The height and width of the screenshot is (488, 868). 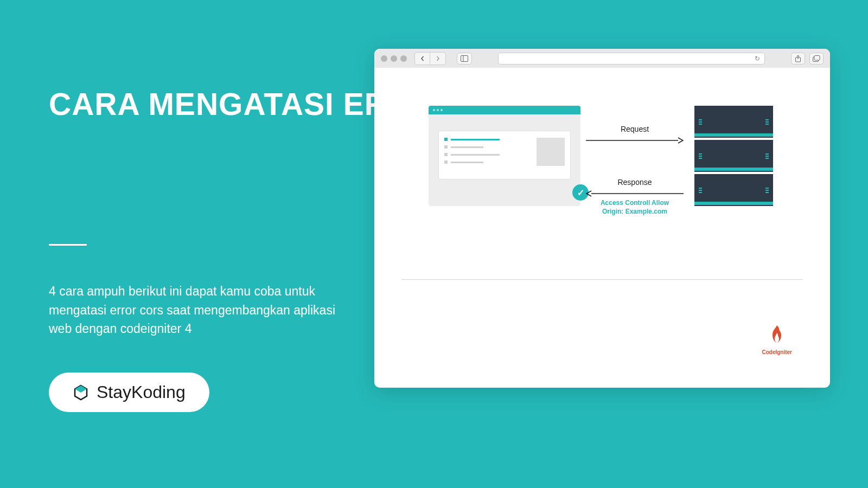 What do you see at coordinates (635, 140) in the screenshot?
I see `arrow-right-icon` at bounding box center [635, 140].